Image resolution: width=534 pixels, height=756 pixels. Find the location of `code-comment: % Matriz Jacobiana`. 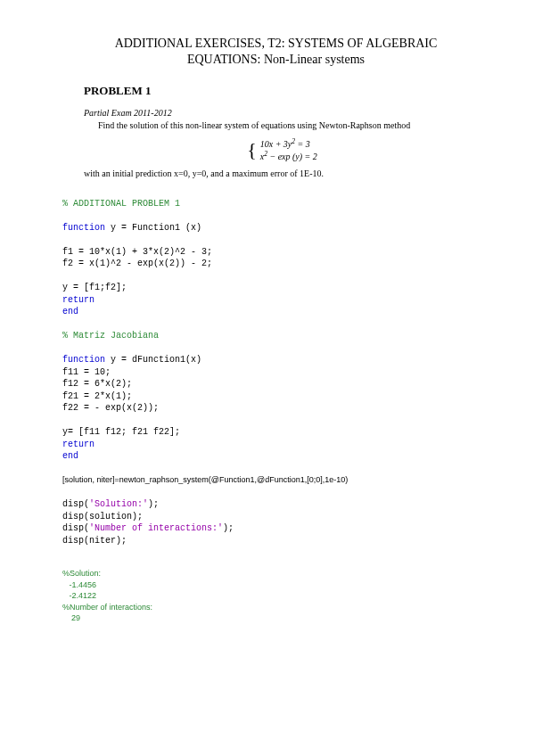

code-comment: % Matriz Jacobiana is located at coordinates (111, 335).